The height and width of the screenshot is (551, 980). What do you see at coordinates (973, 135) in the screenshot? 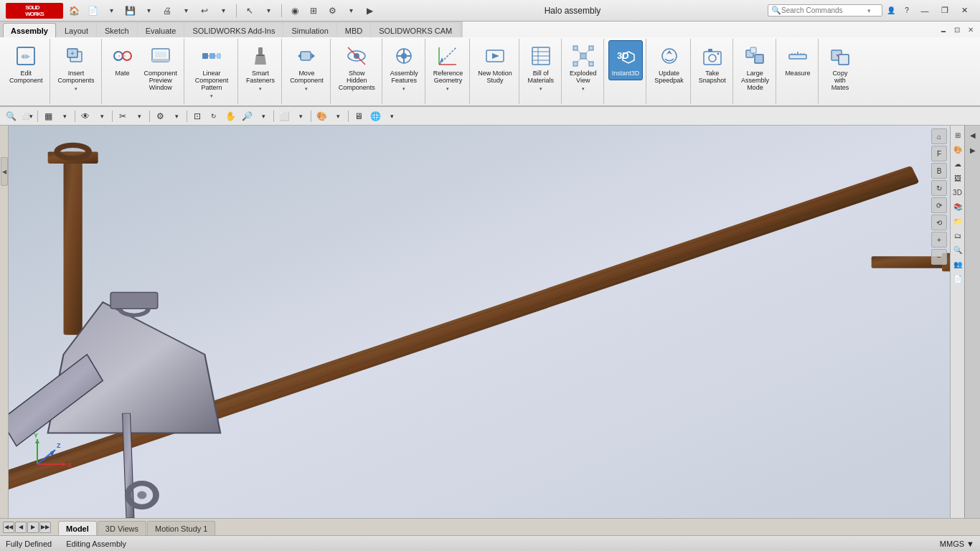
I see `task-1-button: ◀` at bounding box center [973, 135].